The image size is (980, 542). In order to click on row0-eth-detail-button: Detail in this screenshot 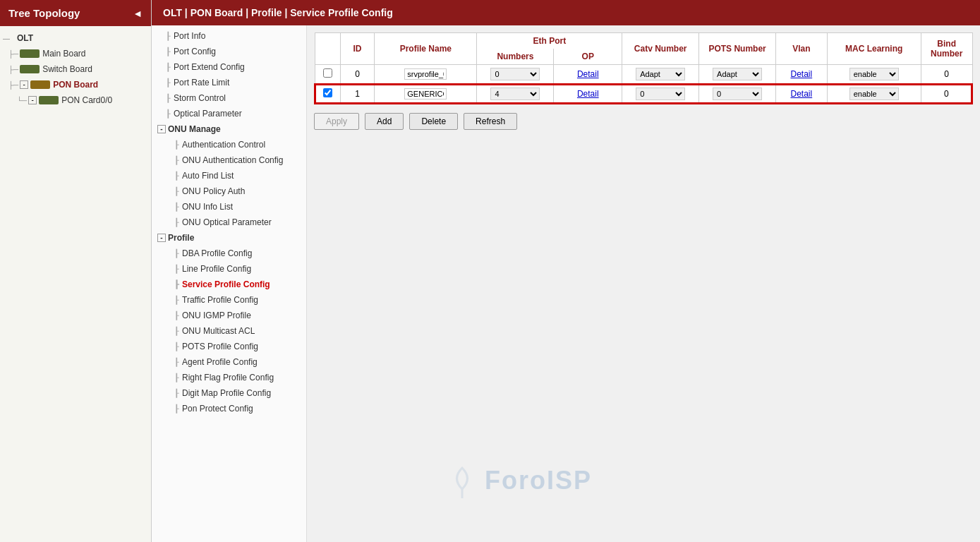, I will do `click(588, 74)`.